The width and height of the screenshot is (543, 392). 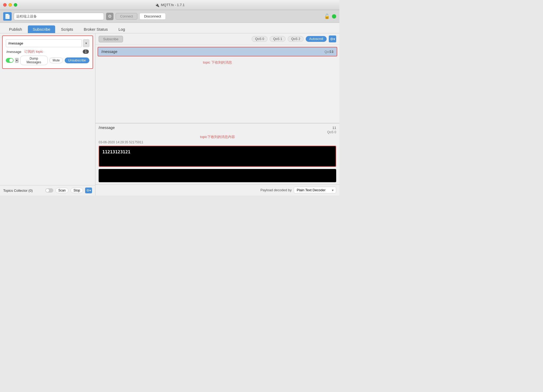 I want to click on collector-title: Topics Collector (0), so click(x=23, y=191).